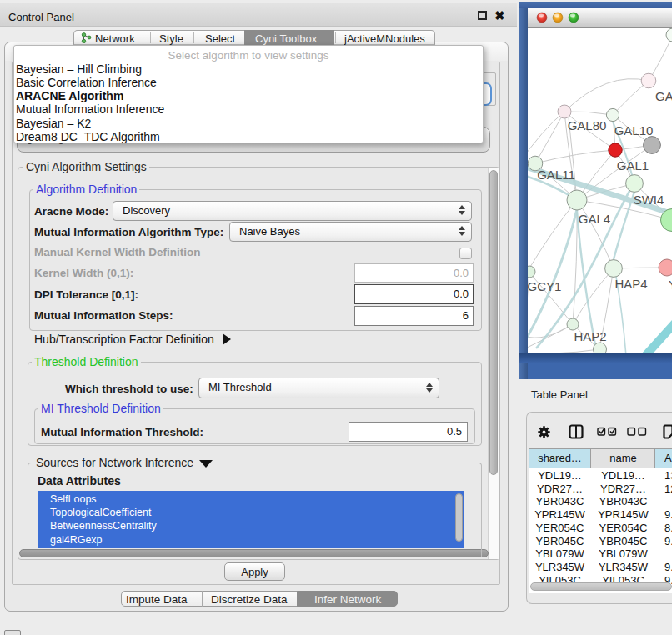 Image resolution: width=672 pixels, height=635 pixels. What do you see at coordinates (544, 287) in the screenshot?
I see `svg-text: GCY1` at bounding box center [544, 287].